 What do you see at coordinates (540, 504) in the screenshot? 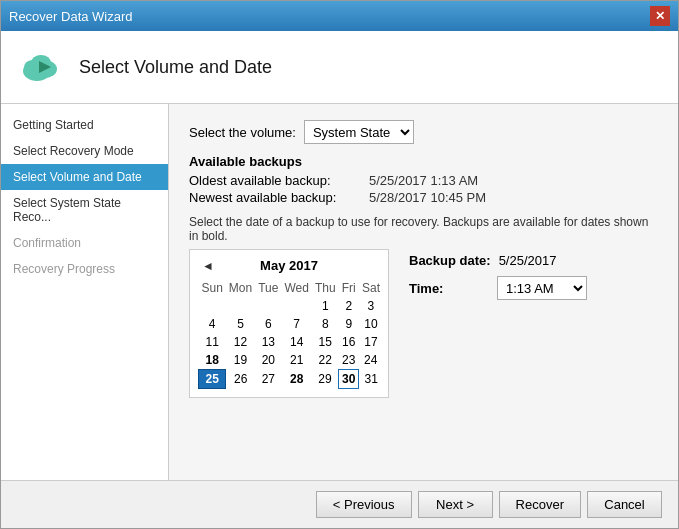
I see `recover-button: Recover` at bounding box center [540, 504].